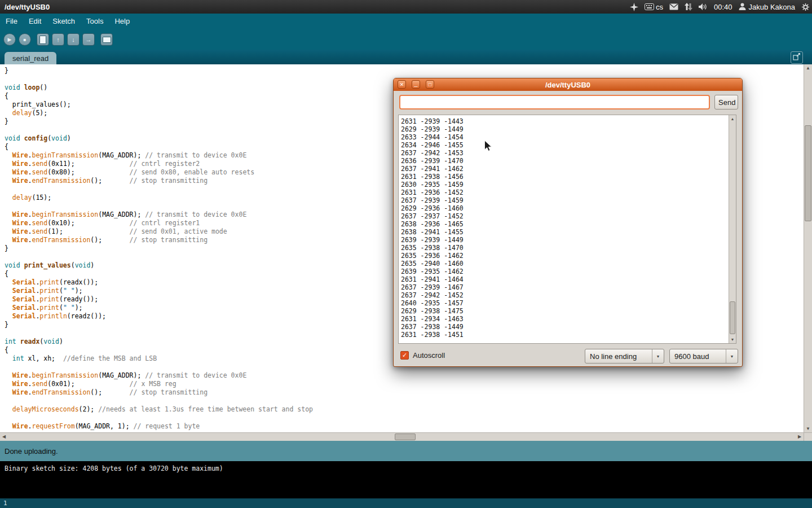 The width and height of the screenshot is (812, 508). Describe the element at coordinates (565, 271) in the screenshot. I see `serial-row: 2639 -2935 -1462` at that location.